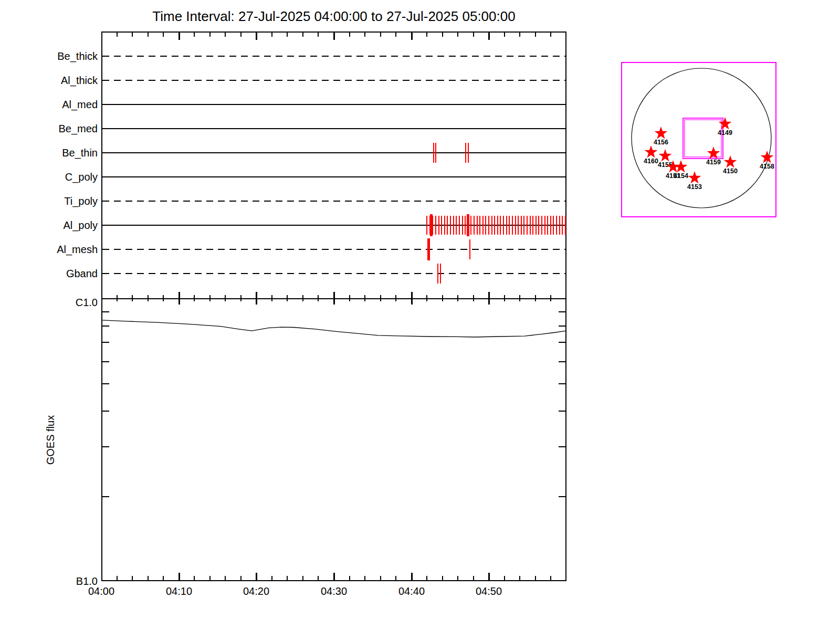 The width and height of the screenshot is (840, 630). Describe the element at coordinates (713, 162) in the screenshot. I see `active-region-label-4159: 4159` at that location.